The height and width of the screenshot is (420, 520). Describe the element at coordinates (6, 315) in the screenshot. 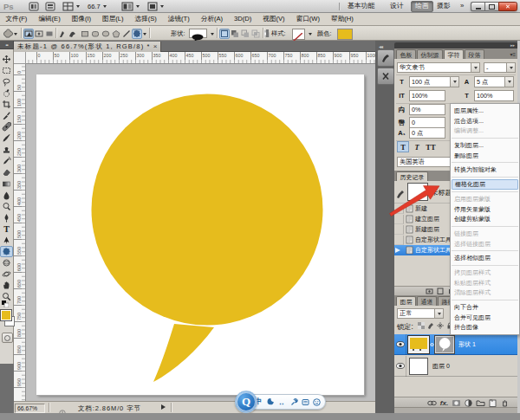

I see `foreground-color-swatch` at that location.